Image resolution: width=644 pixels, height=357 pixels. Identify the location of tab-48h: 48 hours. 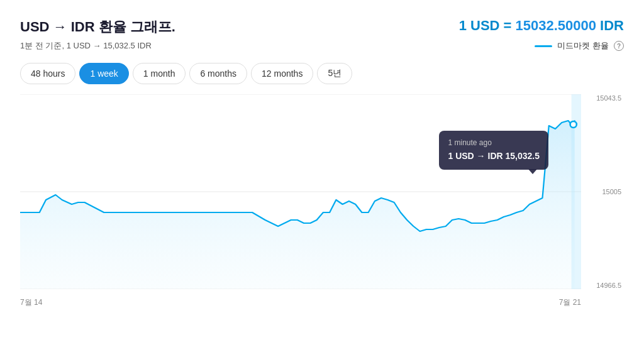
(48, 74).